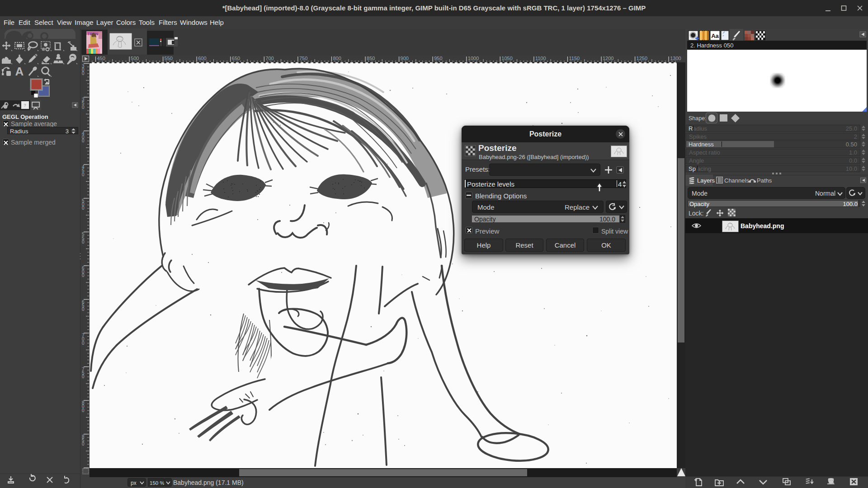  I want to click on svg-text: 550, so click(169, 58).